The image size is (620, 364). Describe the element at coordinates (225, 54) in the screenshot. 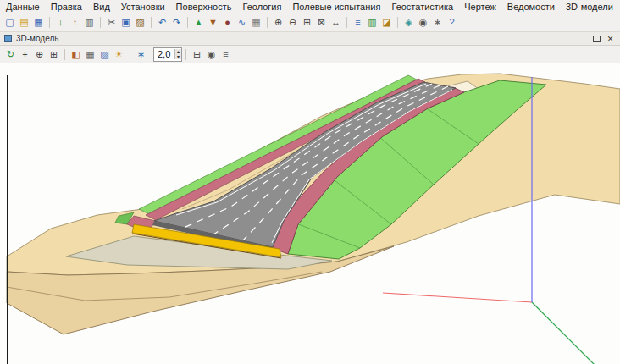

I see `settings-3d-icon: ≡` at that location.